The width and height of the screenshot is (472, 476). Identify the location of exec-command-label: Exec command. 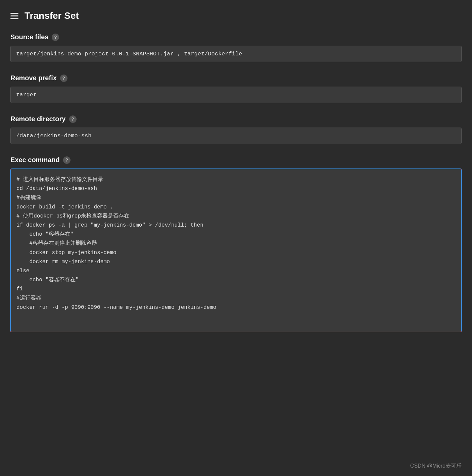
(35, 160).